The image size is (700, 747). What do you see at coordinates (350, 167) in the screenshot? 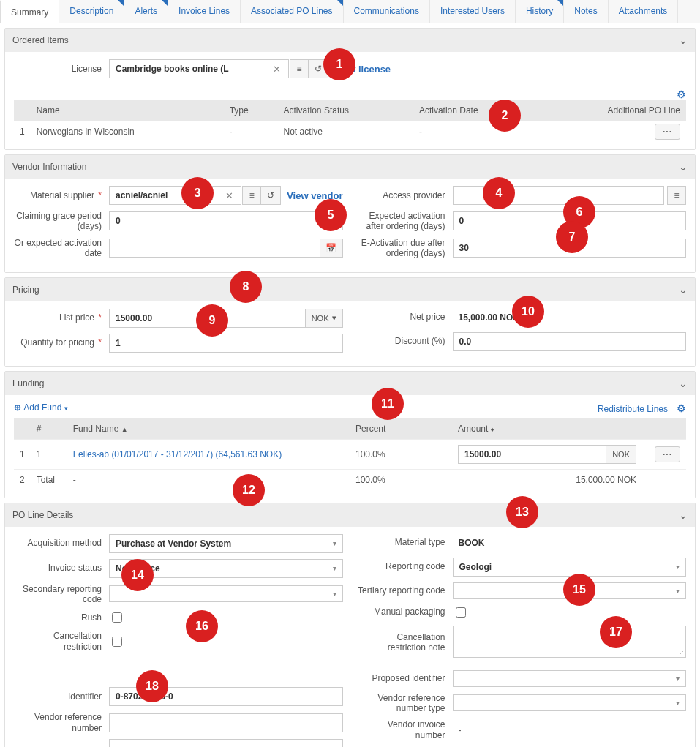
I see `vendor-info-header: Vendor Information⌄` at bounding box center [350, 167].